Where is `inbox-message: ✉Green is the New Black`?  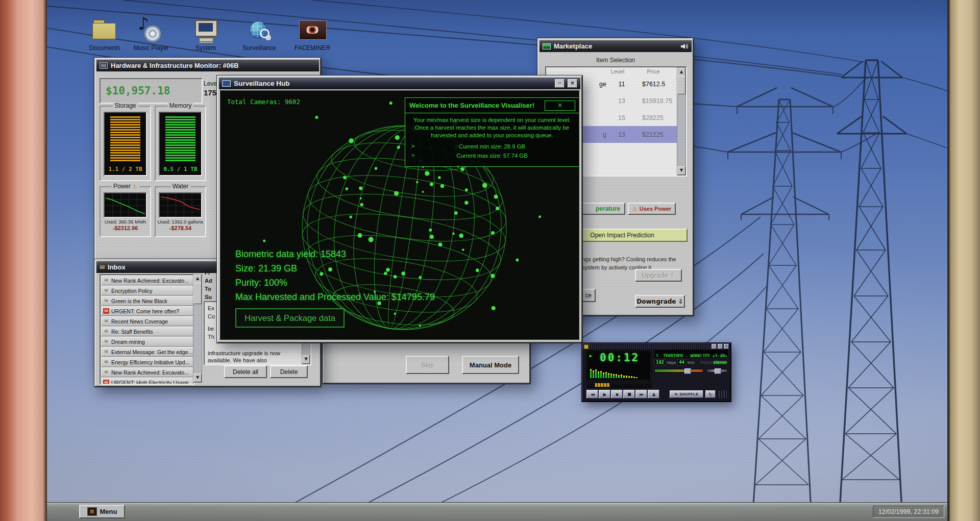 inbox-message: ✉Green is the New Black is located at coordinates (147, 301).